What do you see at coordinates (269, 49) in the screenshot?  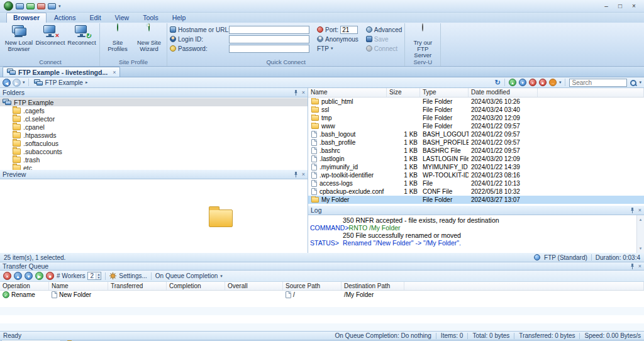 I see `password-input` at bounding box center [269, 49].